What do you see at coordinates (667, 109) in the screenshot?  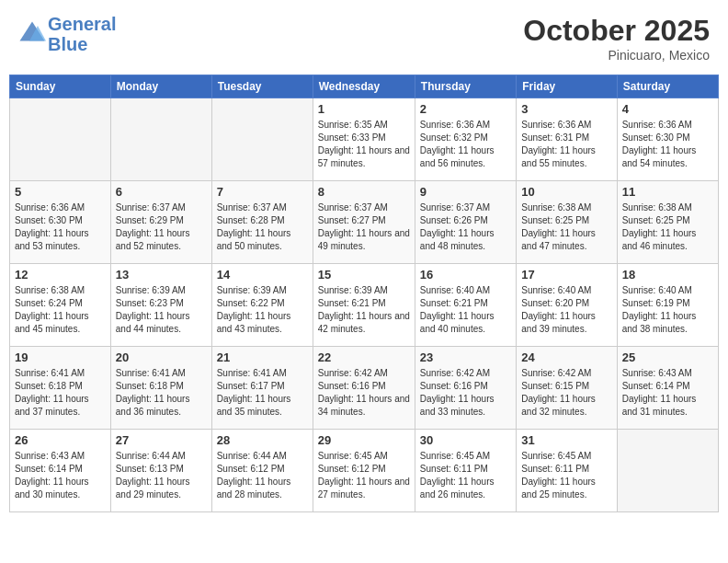 I see `day-number: 4` at bounding box center [667, 109].